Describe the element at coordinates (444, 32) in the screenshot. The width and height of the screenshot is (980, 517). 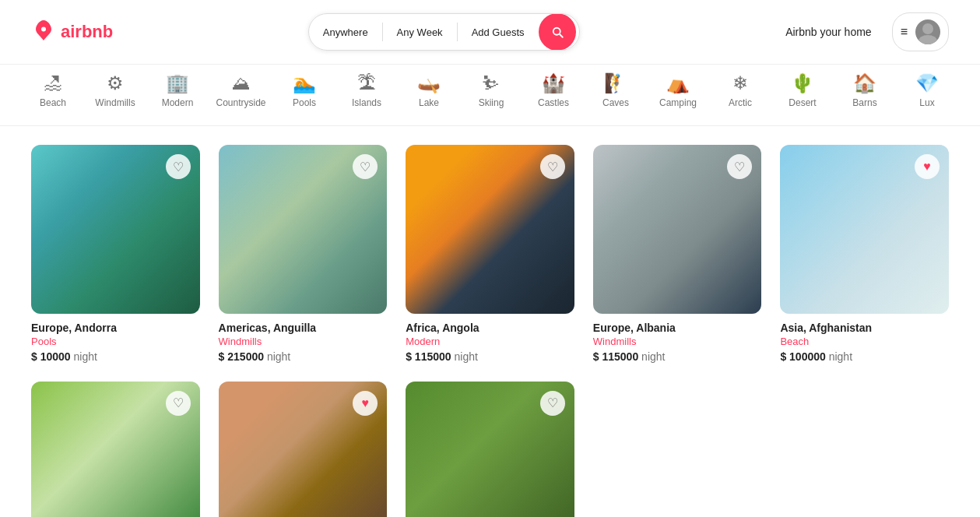
I see `search-bar: Anywhere Any Week Add Guests` at that location.